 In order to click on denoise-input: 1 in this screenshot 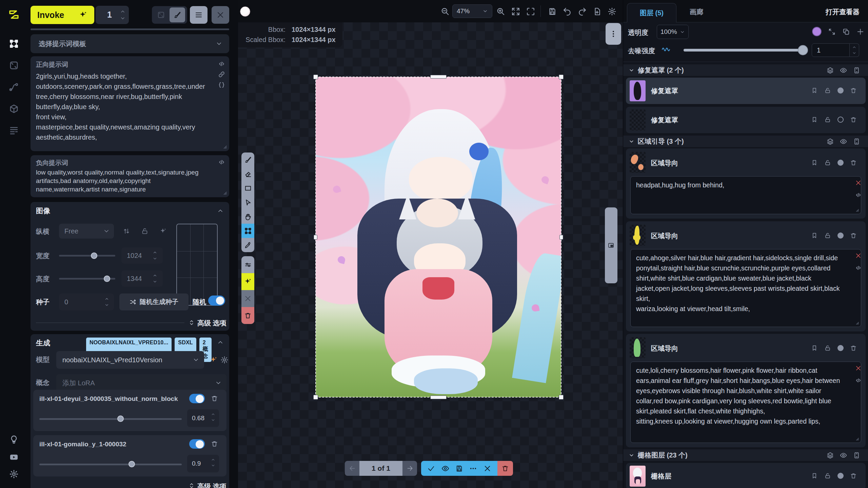, I will do `click(831, 50)`.